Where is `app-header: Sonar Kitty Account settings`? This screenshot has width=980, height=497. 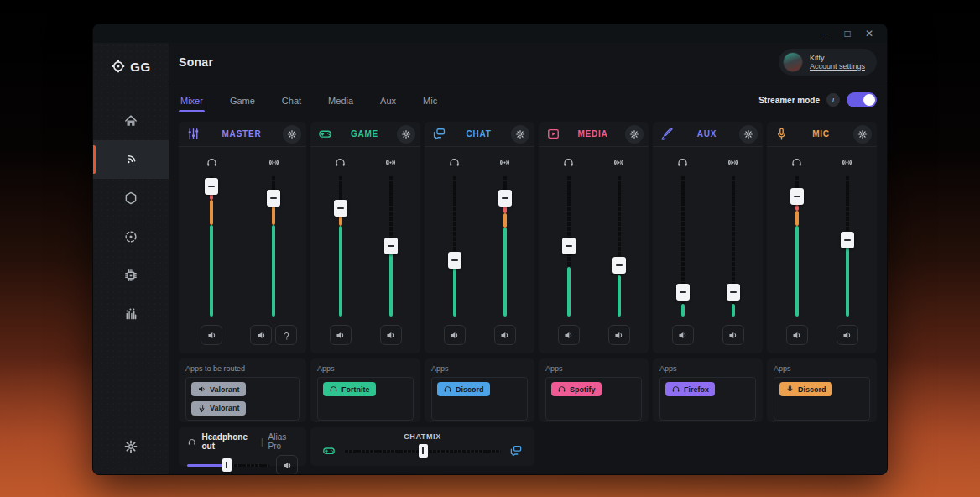 app-header: Sonar Kitty Account settings is located at coordinates (528, 62).